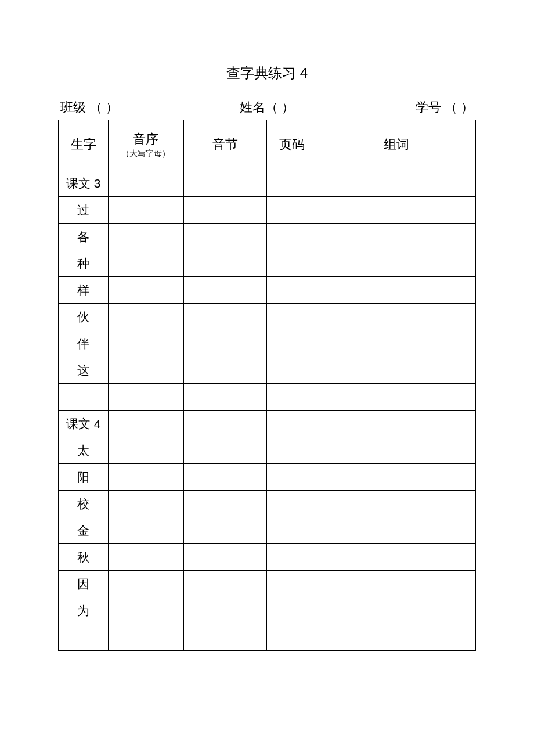  I want to click on cell-char: 各, so click(84, 237).